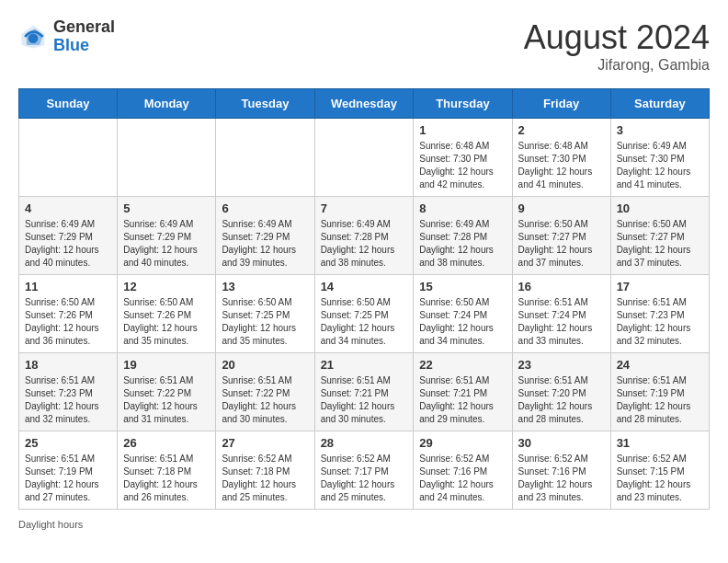 The width and height of the screenshot is (728, 563). Describe the element at coordinates (660, 478) in the screenshot. I see `day-info: Sunrise: 6:52 AM Sunset: 7:15 PM Dayligh…` at that location.